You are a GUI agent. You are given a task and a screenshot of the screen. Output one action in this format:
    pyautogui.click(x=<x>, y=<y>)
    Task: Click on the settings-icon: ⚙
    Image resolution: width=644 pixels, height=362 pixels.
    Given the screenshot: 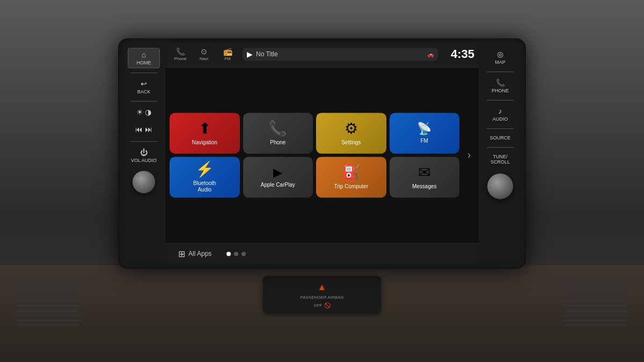 What is the action you would take?
    pyautogui.click(x=351, y=129)
    